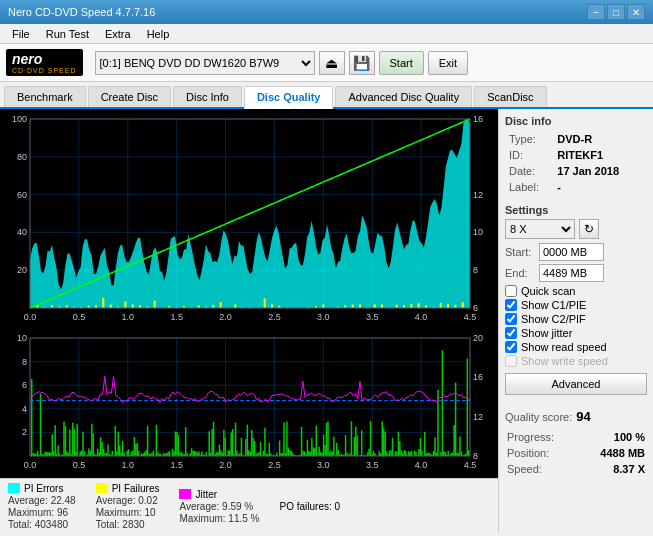  Describe the element at coordinates (52, 524) in the screenshot. I see `pi-errors-total-value: 403480` at that location.